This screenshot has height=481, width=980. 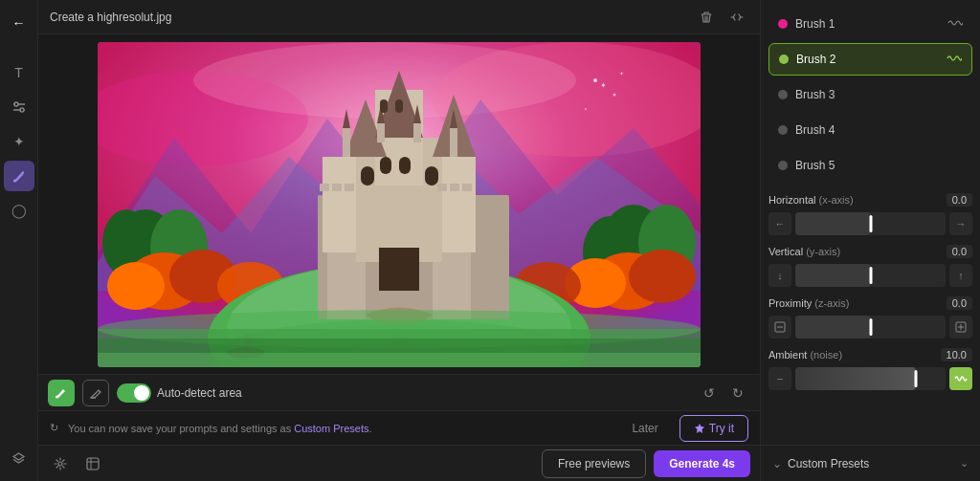 I want to click on sidebar-cursor-icon: ✦, so click(x=19, y=142).